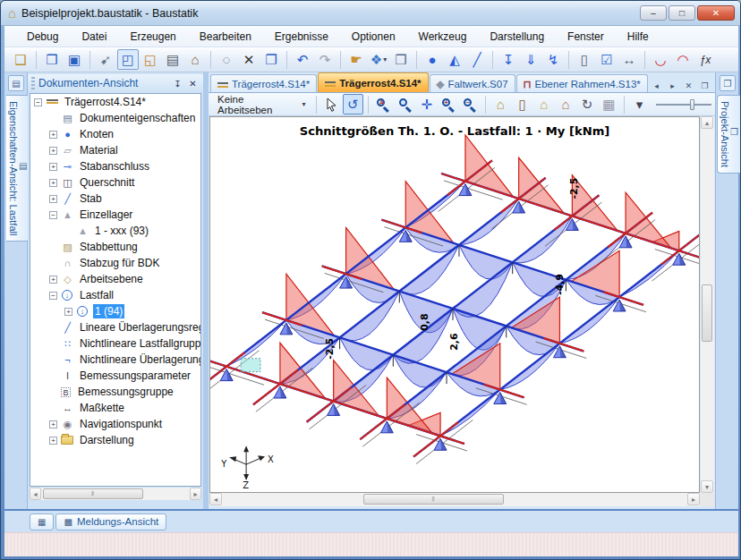 This screenshot has width=741, height=560. Describe the element at coordinates (115, 134) in the screenshot. I see `tree-item: +●Knoten` at that location.